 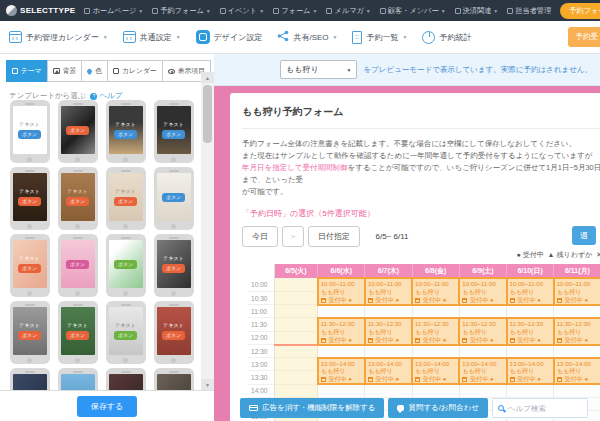 I want to click on search-icon, so click(x=501, y=408).